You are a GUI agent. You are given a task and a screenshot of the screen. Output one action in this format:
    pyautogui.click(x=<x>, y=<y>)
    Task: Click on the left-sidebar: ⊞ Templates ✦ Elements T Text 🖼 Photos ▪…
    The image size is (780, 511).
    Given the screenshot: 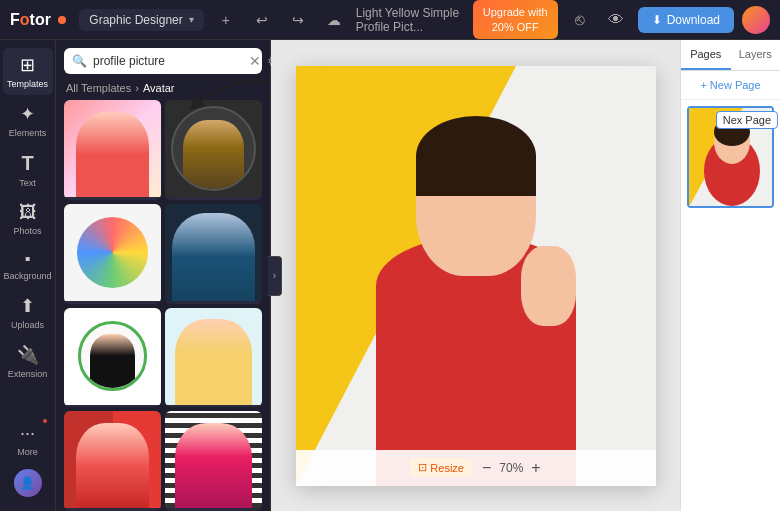 What is the action you would take?
    pyautogui.click(x=28, y=276)
    